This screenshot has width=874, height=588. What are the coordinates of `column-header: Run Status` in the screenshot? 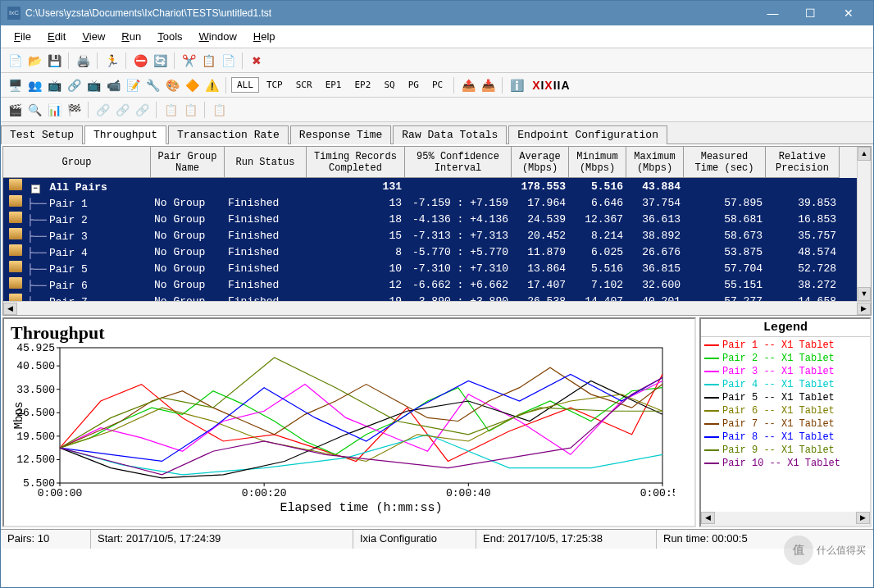 It's located at (266, 162).